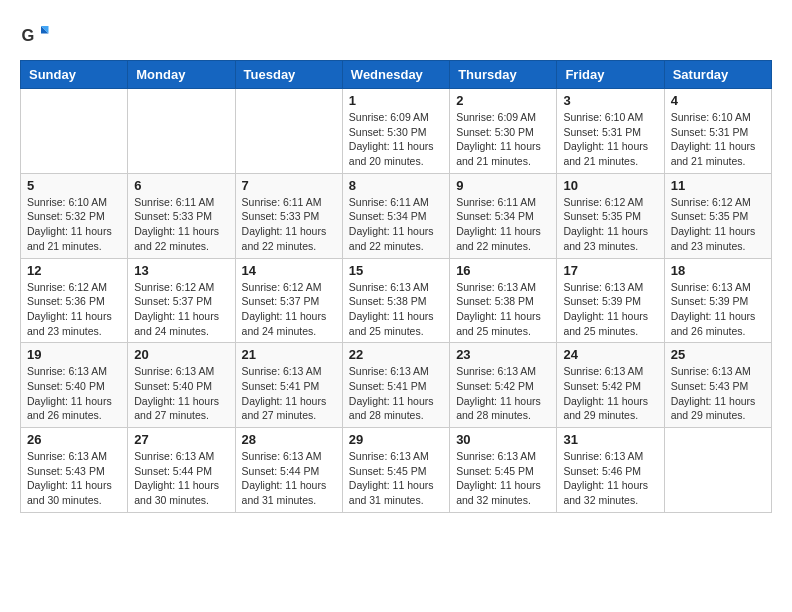  I want to click on calendar-cell: 24Sunrise: 6:13 AM Sunset: 5:42 PM Dayli…, so click(610, 386).